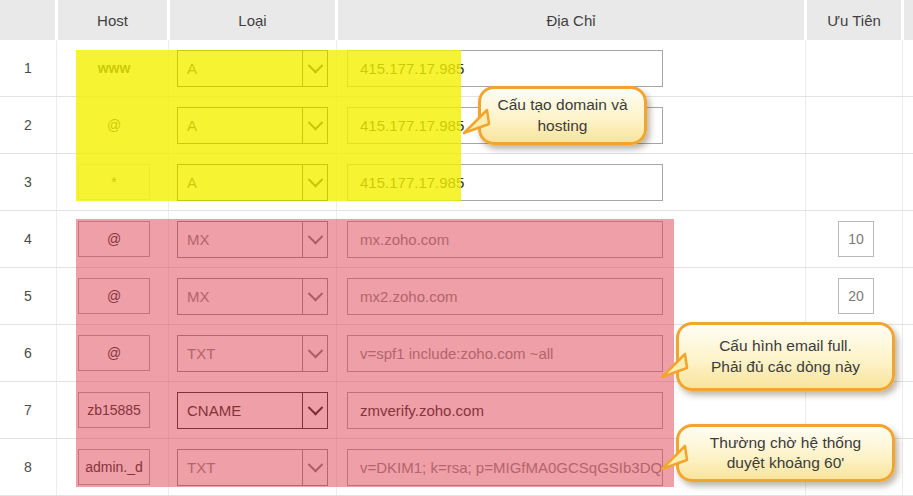 Image resolution: width=913 pixels, height=496 pixels. What do you see at coordinates (563, 126) in the screenshot?
I see `callout-line: hosting` at bounding box center [563, 126].